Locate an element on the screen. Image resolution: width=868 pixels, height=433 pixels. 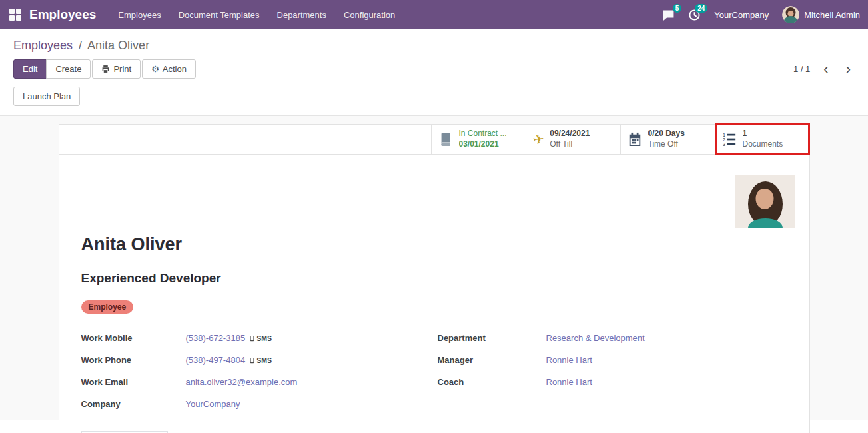
work-email-value: anita.oliver32@example.com is located at coordinates (242, 382).